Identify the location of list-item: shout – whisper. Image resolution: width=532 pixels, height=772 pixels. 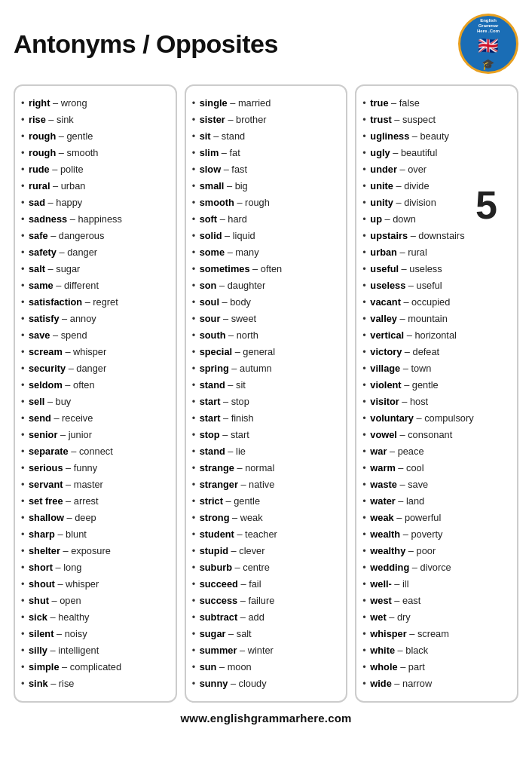
(95, 584).